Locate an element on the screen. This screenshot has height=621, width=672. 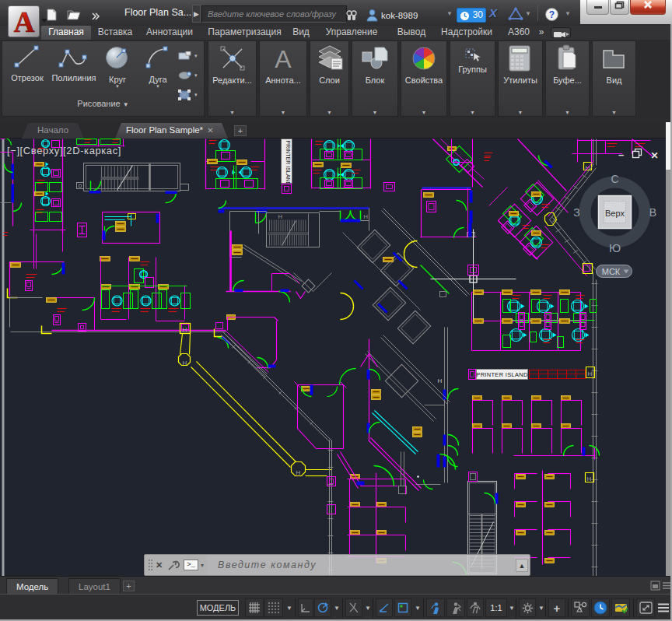
svg-text: С is located at coordinates (614, 179).